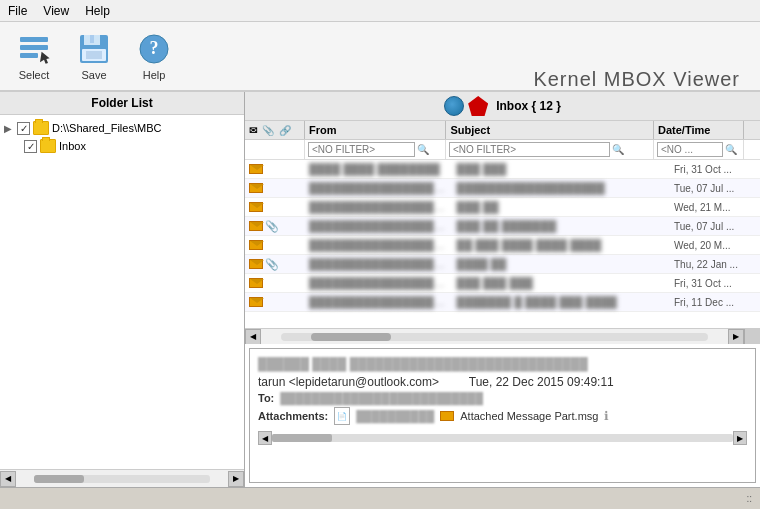  Describe the element at coordinates (41, 128) in the screenshot. I see `folder-icon-root` at that location.